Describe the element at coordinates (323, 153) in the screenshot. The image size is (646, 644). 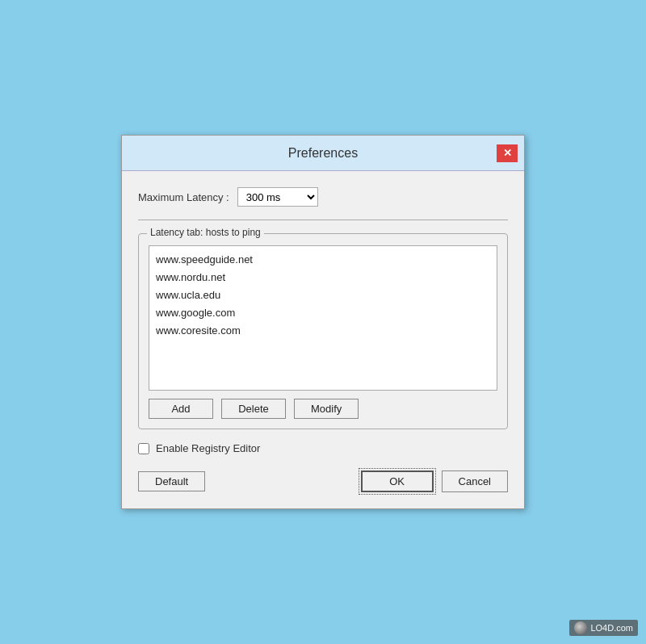
I see `dialog-title: Preferences` at that location.